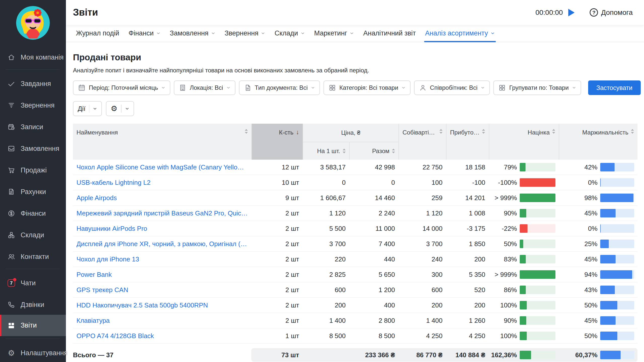 Image resolution: width=644 pixels, height=362 pixels. What do you see at coordinates (614, 88) in the screenshot?
I see `apply-button: Застосувати` at bounding box center [614, 88].